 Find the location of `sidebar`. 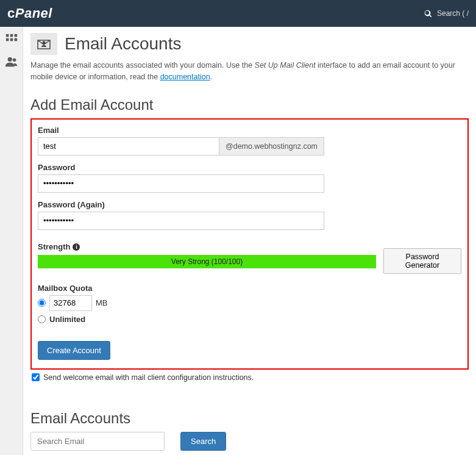

sidebar is located at coordinates (12, 241).